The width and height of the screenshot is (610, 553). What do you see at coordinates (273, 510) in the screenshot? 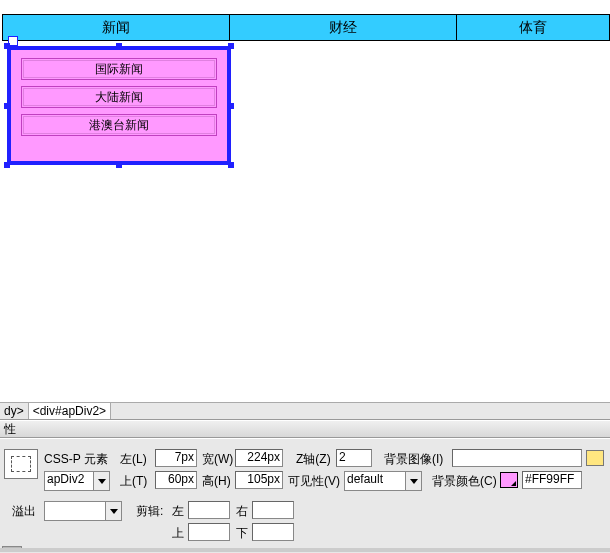
I see `clip-right-input` at bounding box center [273, 510].